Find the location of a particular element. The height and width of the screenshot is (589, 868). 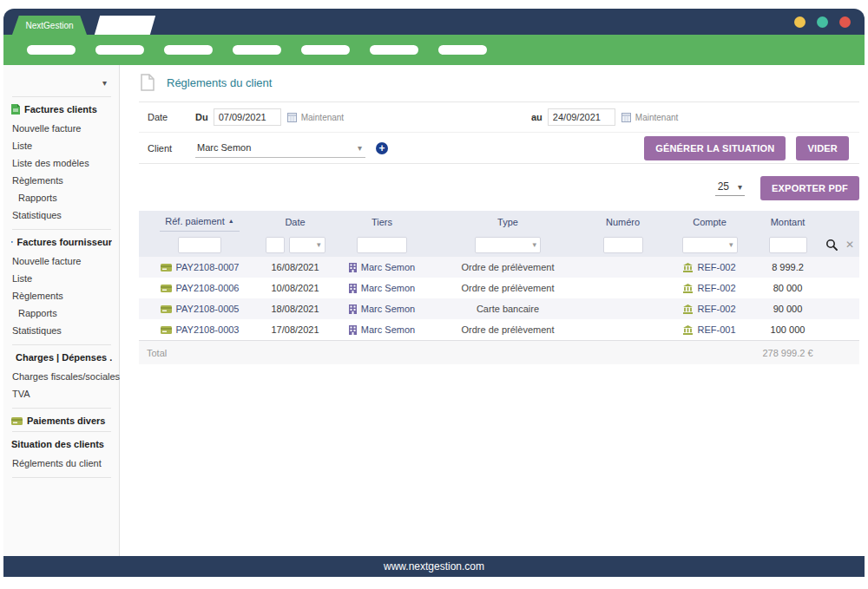

filter-tiers-input is located at coordinates (382, 245).